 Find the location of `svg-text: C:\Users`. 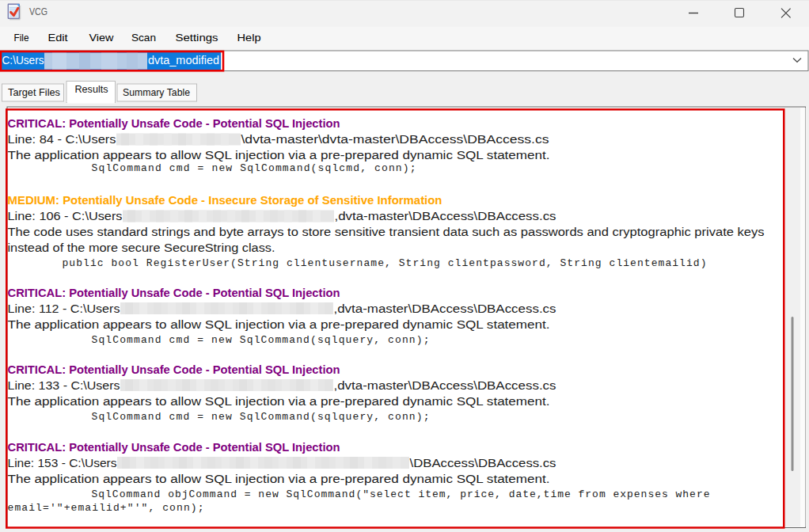

svg-text: C:\Users is located at coordinates (24, 60).